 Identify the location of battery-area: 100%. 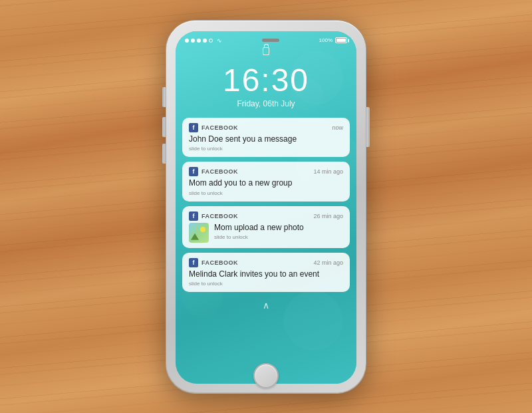
(333, 40).